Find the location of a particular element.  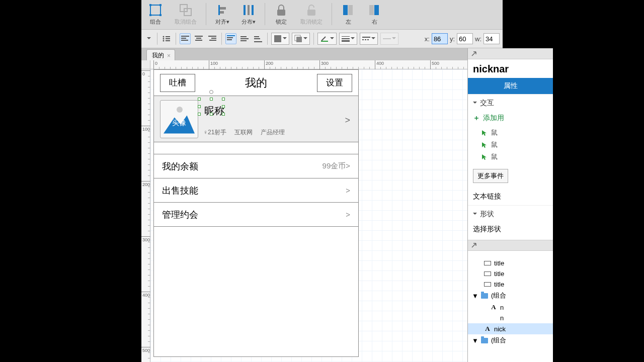

avatar-placeholder: 头像 is located at coordinates (179, 119).